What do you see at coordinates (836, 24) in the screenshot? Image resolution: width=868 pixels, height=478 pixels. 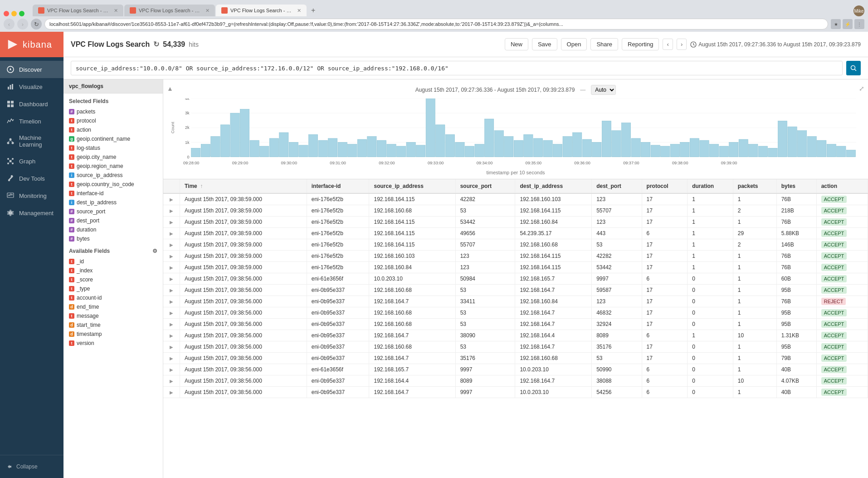 I see `bookmark-button: ★` at bounding box center [836, 24].